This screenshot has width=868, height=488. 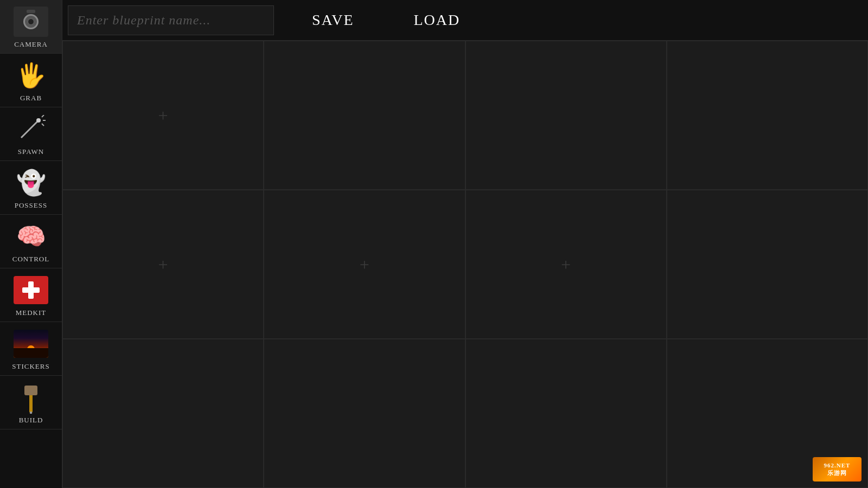 I want to click on grid-cell-1-0: +, so click(x=163, y=265).